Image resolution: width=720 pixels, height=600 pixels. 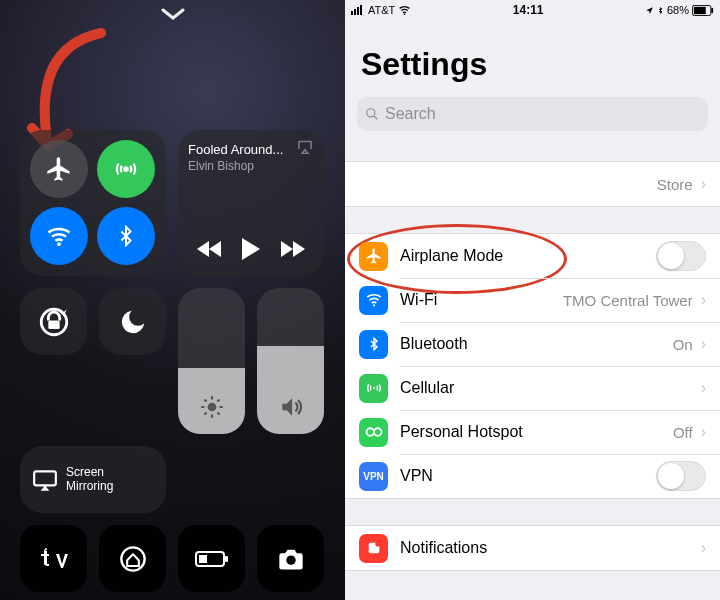 I want to click on chevron-down-icon, so click(x=173, y=17).